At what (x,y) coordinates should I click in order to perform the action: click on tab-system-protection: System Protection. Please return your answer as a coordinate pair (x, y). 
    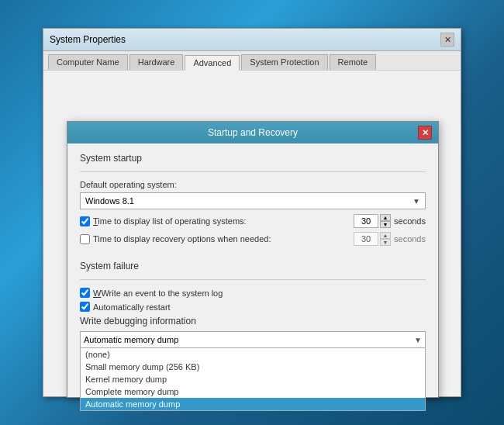
    Looking at the image, I should click on (284, 62).